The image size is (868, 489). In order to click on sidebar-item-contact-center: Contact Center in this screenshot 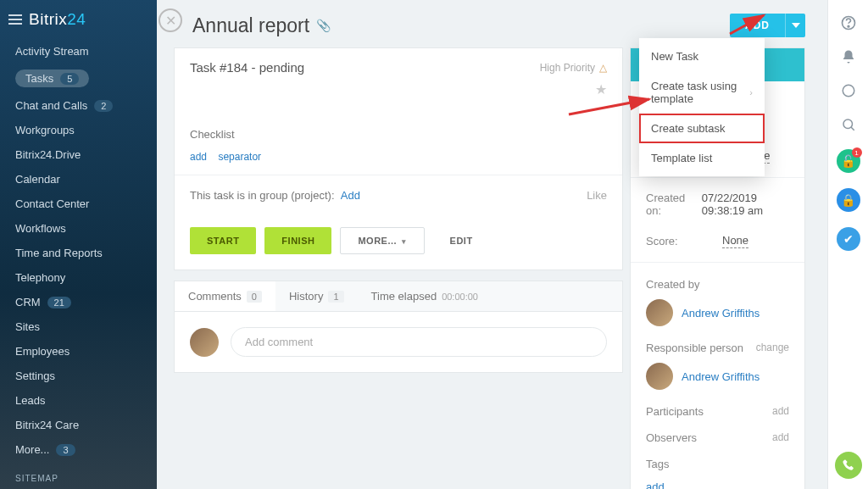, I will do `click(78, 203)`.